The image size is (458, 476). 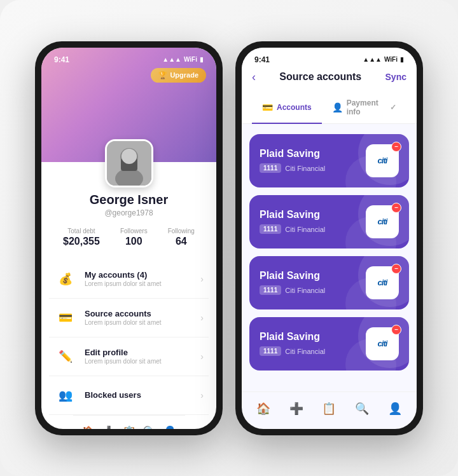 What do you see at coordinates (149, 426) in the screenshot?
I see `nav-search-phone1: 🔍` at bounding box center [149, 426].